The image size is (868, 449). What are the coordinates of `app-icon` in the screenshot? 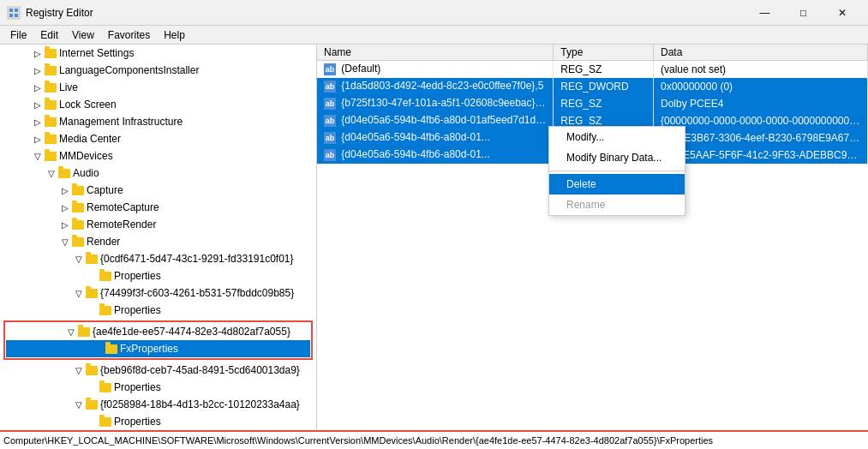 It's located at (14, 13).